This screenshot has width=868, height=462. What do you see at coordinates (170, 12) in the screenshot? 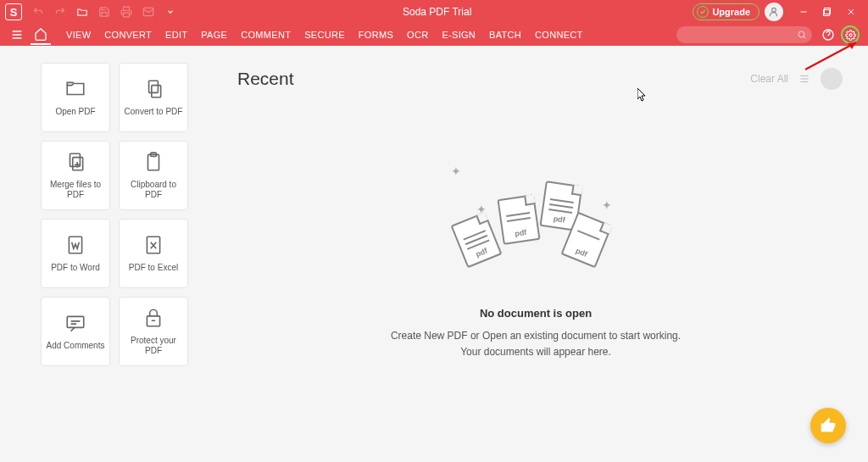
I see `dropdown-icon` at bounding box center [170, 12].